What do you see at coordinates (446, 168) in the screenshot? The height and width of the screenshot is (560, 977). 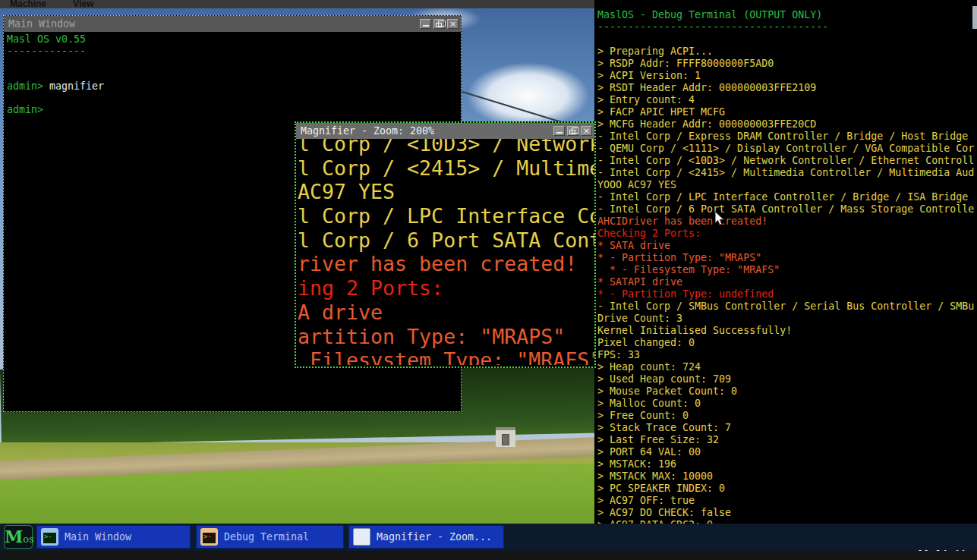 I see `line-segment: l Corp / <2415> / Multimed` at bounding box center [446, 168].